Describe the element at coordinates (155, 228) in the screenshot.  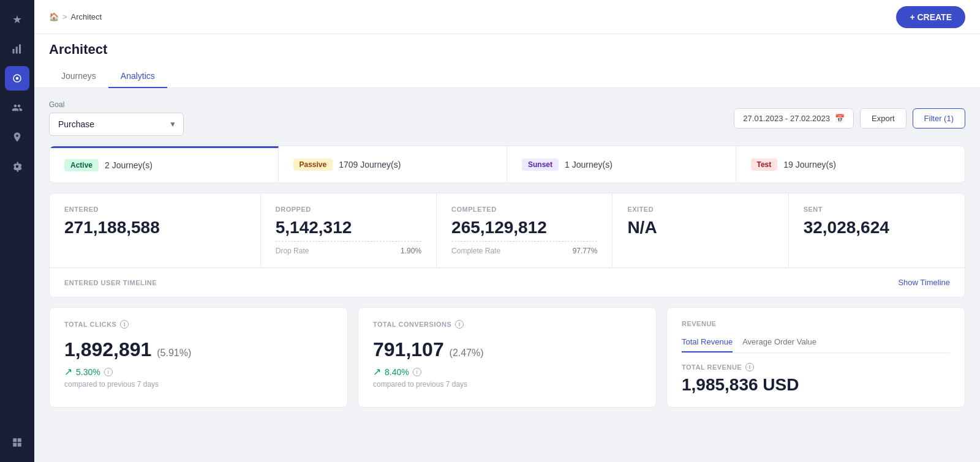
I see `entered-value: 271,188,588` at that location.